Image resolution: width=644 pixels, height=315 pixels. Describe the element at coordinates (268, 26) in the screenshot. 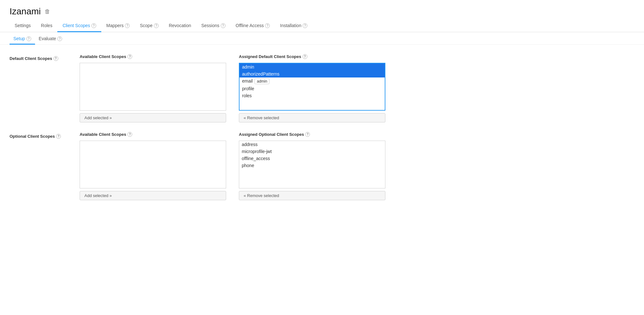

I see `nav-tab-offline-access-help-icon: ?` at that location.